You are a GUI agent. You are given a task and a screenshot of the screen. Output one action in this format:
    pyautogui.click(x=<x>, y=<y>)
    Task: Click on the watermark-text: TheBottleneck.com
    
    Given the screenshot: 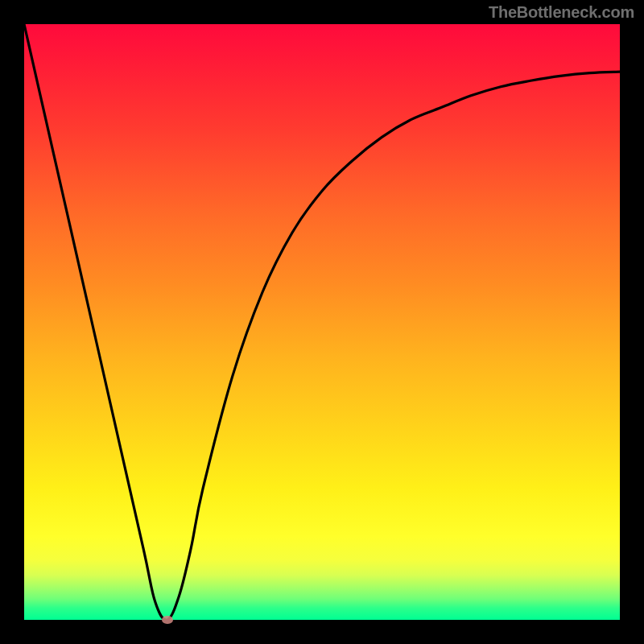 What is the action you would take?
    pyautogui.click(x=562, y=13)
    